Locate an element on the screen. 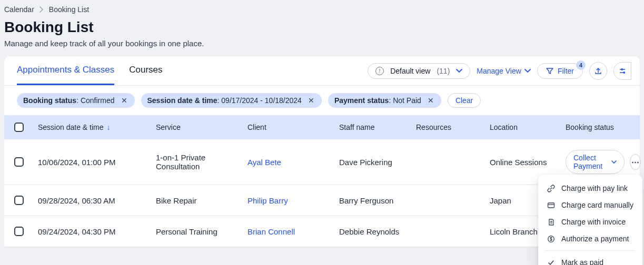 The height and width of the screenshot is (265, 644). sliders-icon is located at coordinates (622, 71).